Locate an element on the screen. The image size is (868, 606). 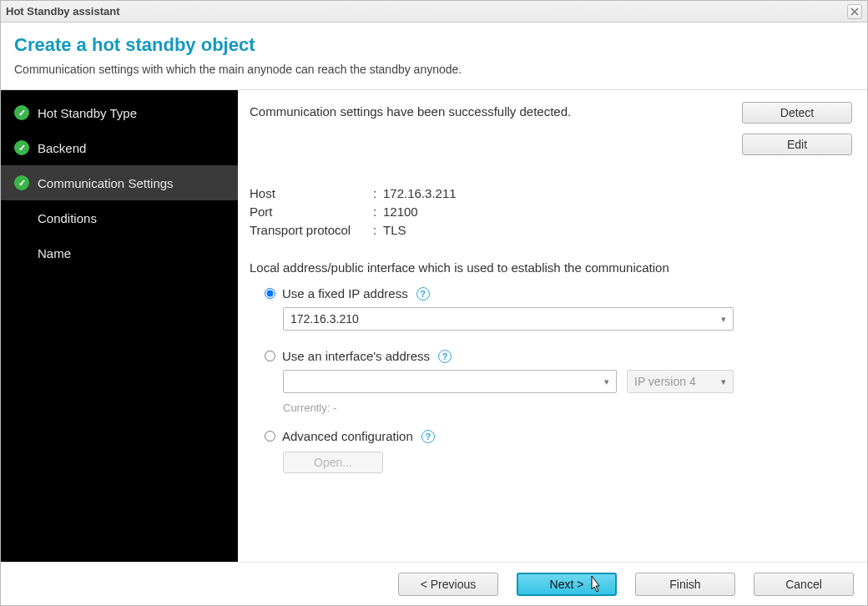
port-label: Port is located at coordinates (311, 212).